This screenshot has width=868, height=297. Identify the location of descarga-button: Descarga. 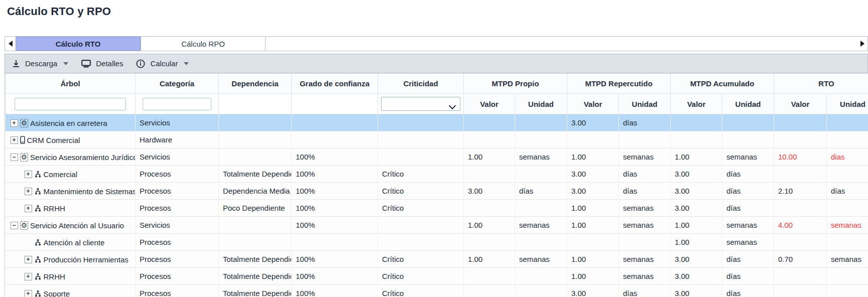
(40, 63).